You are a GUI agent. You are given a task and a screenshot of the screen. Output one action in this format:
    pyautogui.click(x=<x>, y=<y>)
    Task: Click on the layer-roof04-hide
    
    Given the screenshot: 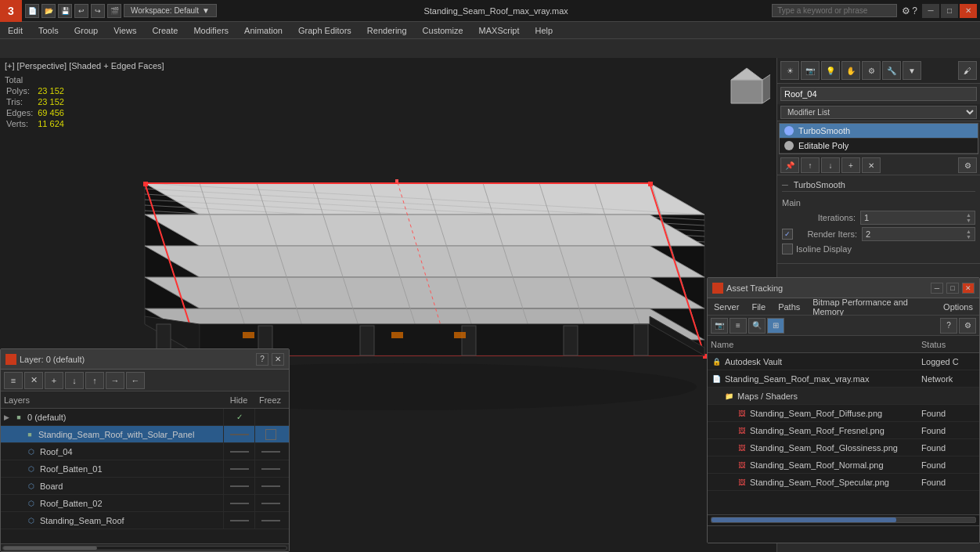 What is the action you would take?
    pyautogui.click(x=239, y=452)
    